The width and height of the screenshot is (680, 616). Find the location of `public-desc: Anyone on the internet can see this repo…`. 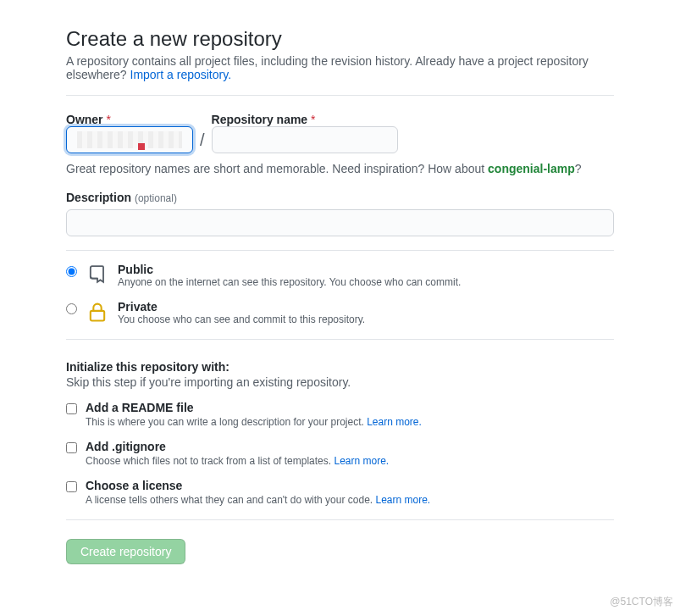

public-desc: Anyone on the internet can see this repo… is located at coordinates (366, 282).